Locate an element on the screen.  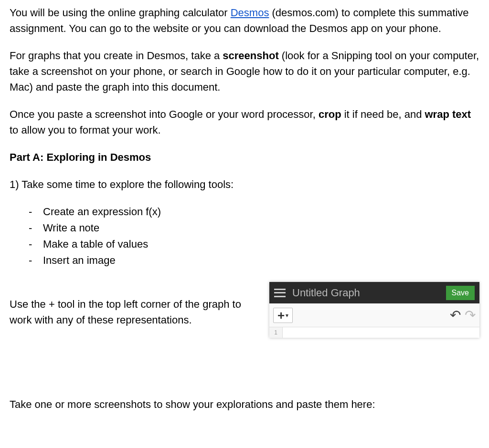
add-button: + ▾ is located at coordinates (283, 315).